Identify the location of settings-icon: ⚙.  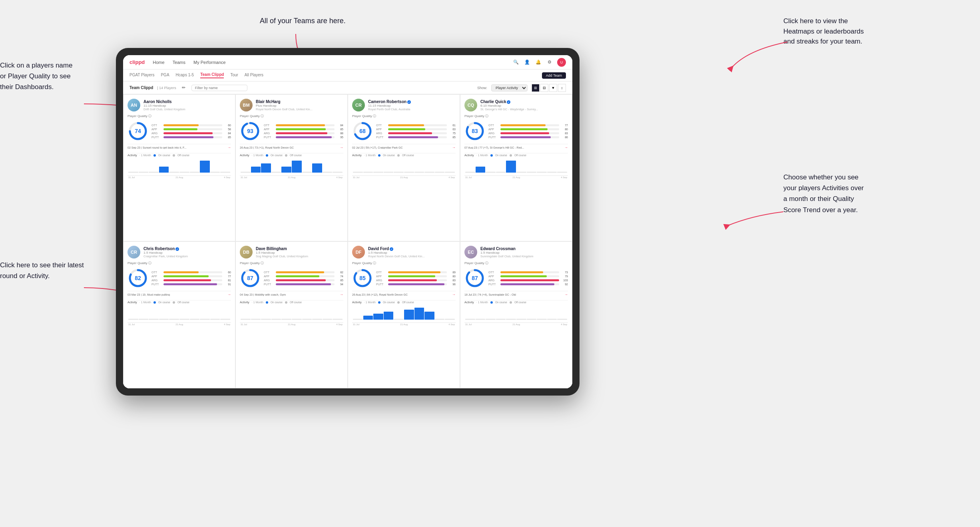
(550, 62).